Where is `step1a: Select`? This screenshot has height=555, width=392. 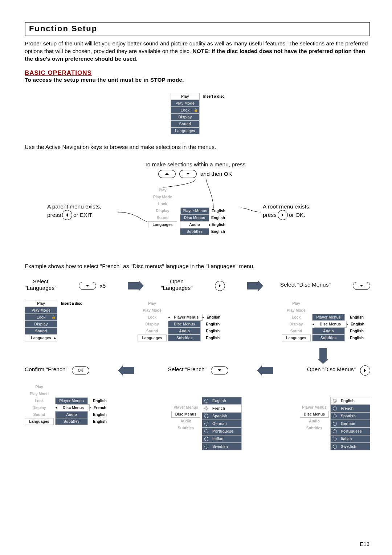 step1a: Select is located at coordinates (41, 281).